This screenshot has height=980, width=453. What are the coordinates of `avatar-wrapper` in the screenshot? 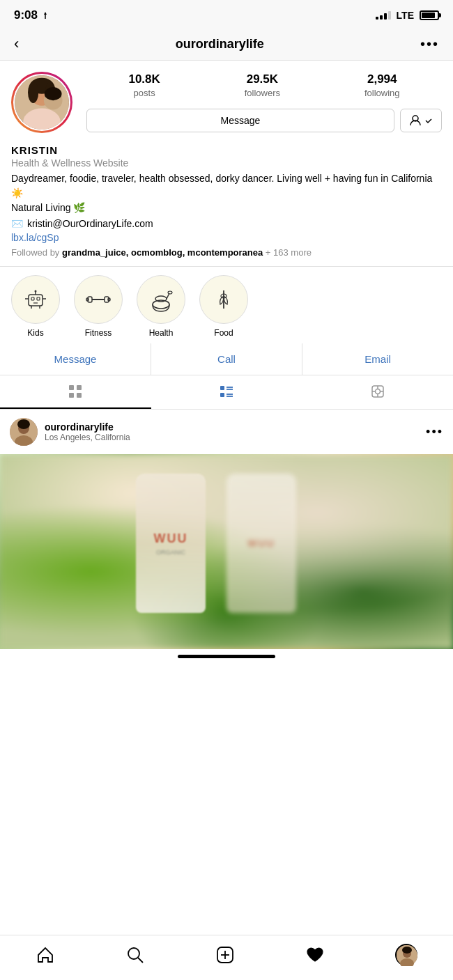 It's located at (42, 102).